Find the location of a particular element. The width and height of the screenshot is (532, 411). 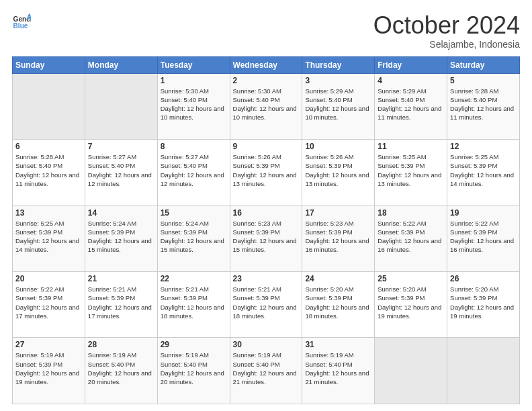

calendar-cell: 8Sunrise: 5:27 AM Sunset: 5:40 PM Daylig… is located at coordinates (193, 173).